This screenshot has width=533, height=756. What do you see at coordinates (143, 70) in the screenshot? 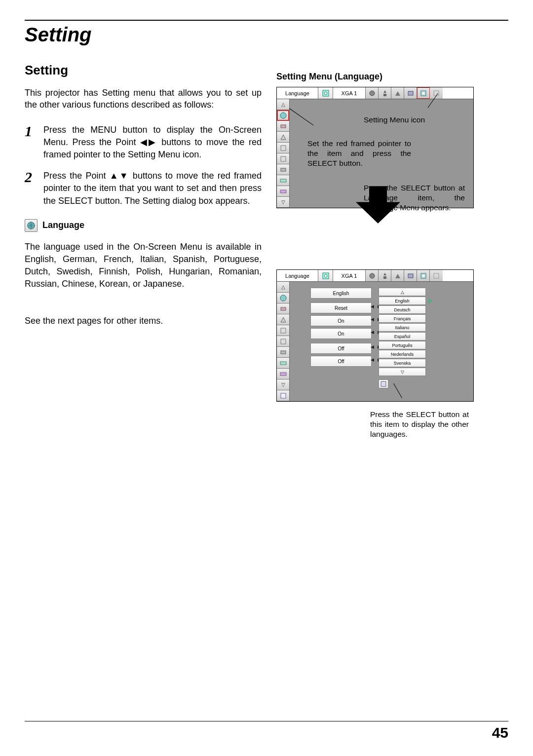
I see `section-heading: Setting` at bounding box center [143, 70].